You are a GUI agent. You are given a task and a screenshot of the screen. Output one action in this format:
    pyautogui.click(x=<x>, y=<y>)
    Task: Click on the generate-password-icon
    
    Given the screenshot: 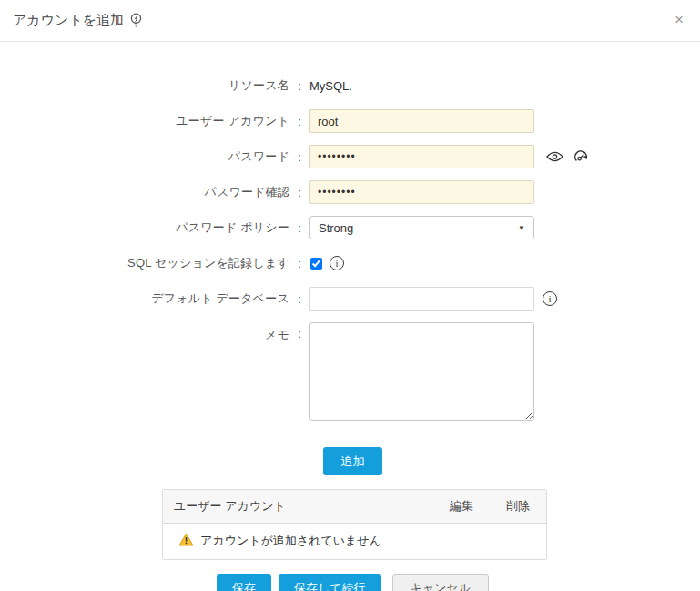 What is the action you would take?
    pyautogui.click(x=581, y=157)
    